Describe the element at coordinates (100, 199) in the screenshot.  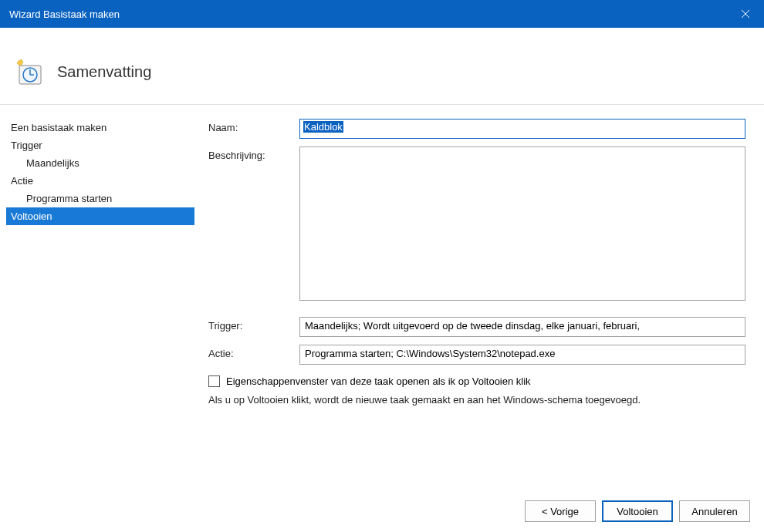
I see `step-start-program: Programma starten` at that location.